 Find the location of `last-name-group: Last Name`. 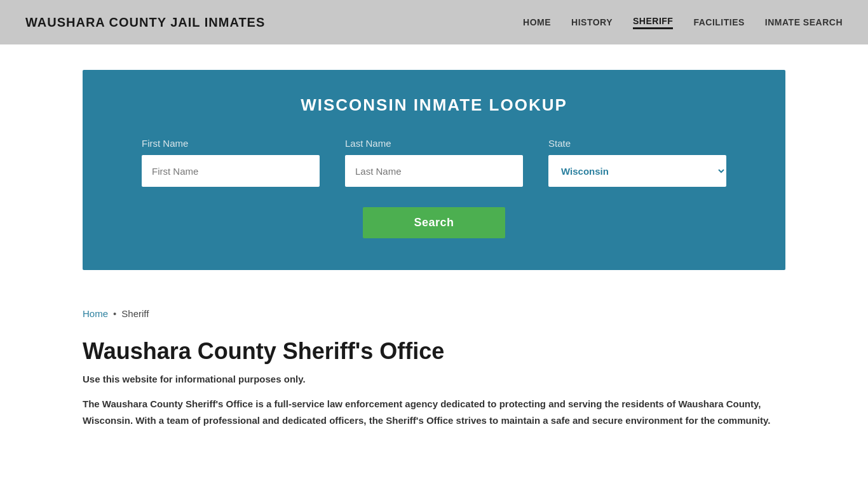

last-name-group: Last Name is located at coordinates (434, 163).